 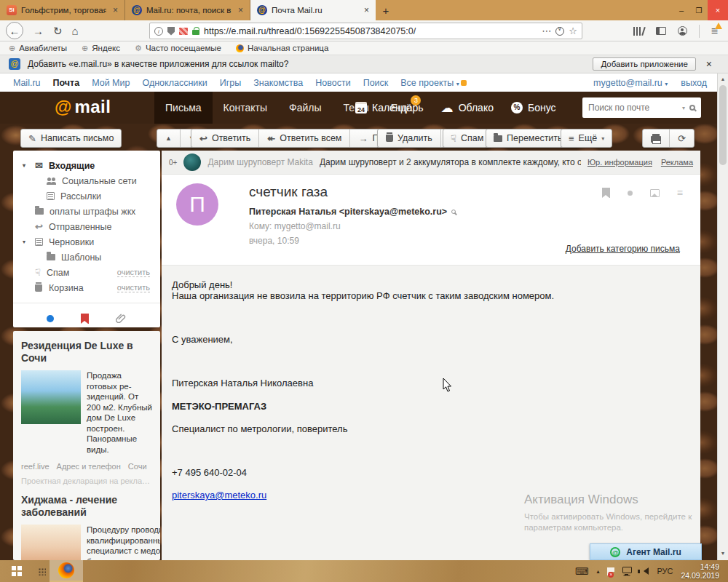 I want to click on bookmark-aviabilety: ⊕Авиабилеты, so click(x=38, y=48).